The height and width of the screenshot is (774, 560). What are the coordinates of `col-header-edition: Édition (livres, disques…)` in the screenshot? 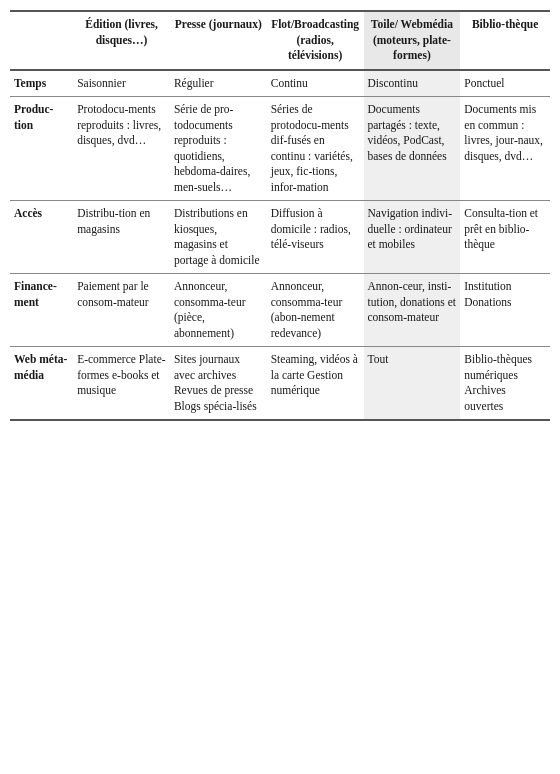 It's located at (122, 40).